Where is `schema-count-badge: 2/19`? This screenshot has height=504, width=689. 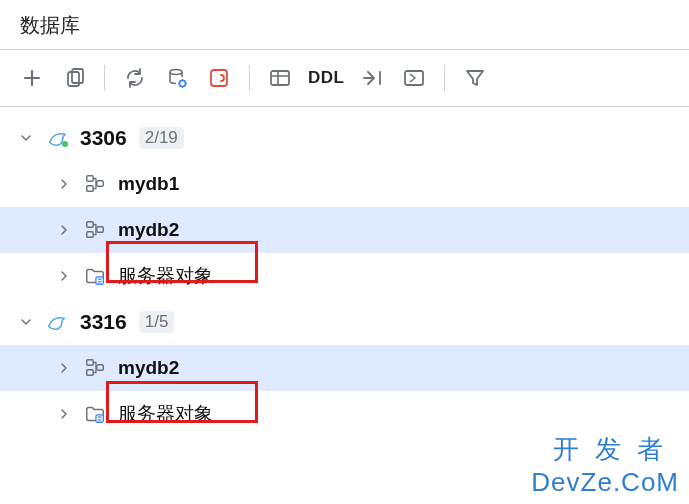 schema-count-badge: 2/19 is located at coordinates (162, 138).